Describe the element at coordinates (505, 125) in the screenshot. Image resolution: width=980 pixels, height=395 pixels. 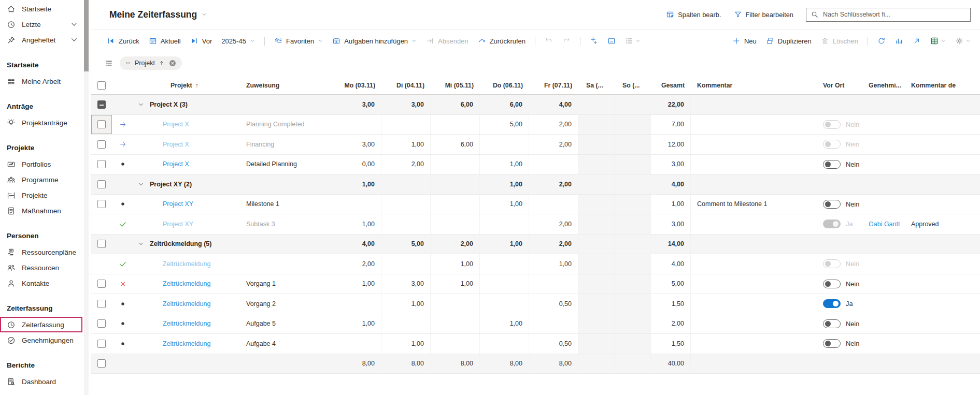
I see `hours-cell-do: 5,00` at that location.